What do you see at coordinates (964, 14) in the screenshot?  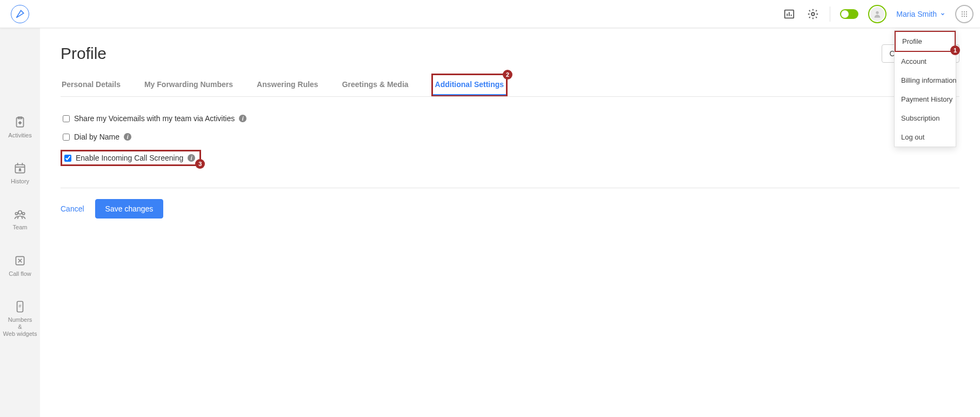 I see `dialpad-icon` at bounding box center [964, 14].